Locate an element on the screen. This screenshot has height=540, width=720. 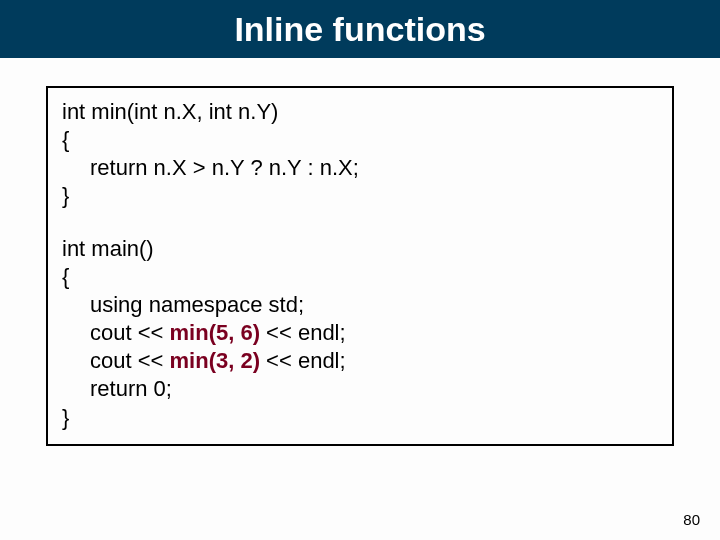
code-line: using namespace std; is located at coordinates (360, 305).